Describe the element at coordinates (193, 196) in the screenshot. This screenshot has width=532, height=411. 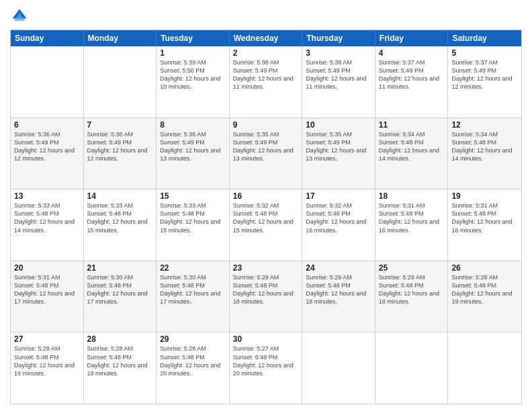
I see `day-number: 15` at that location.